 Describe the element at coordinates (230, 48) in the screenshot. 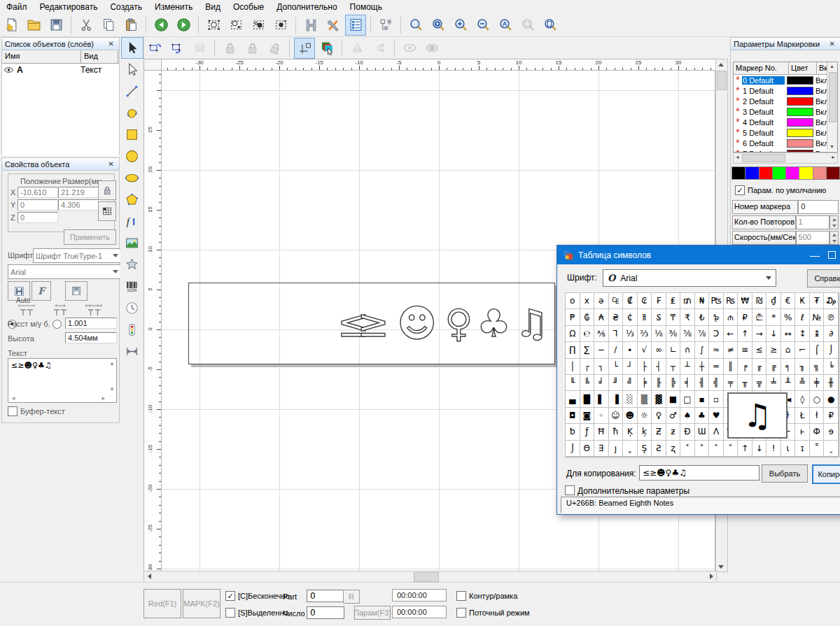

I see `lock-x-button` at that location.